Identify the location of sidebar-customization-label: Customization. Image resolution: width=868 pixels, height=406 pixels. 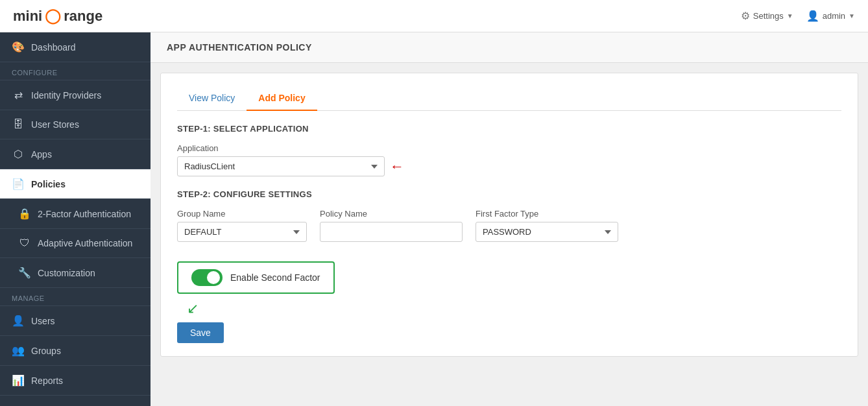
(66, 273).